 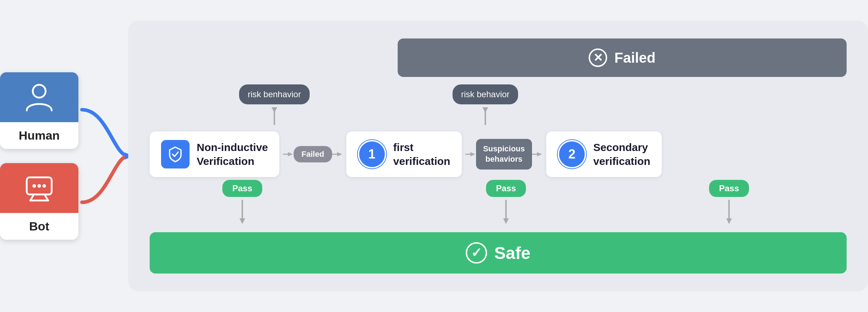 What do you see at coordinates (622, 58) in the screenshot?
I see `failed-bar: ✕ Failed` at bounding box center [622, 58].